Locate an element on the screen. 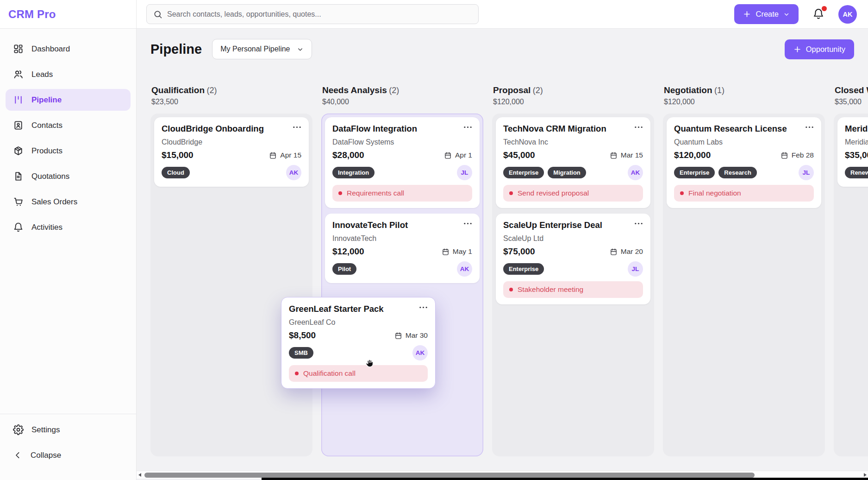  dots-icon is located at coordinates (639, 222).